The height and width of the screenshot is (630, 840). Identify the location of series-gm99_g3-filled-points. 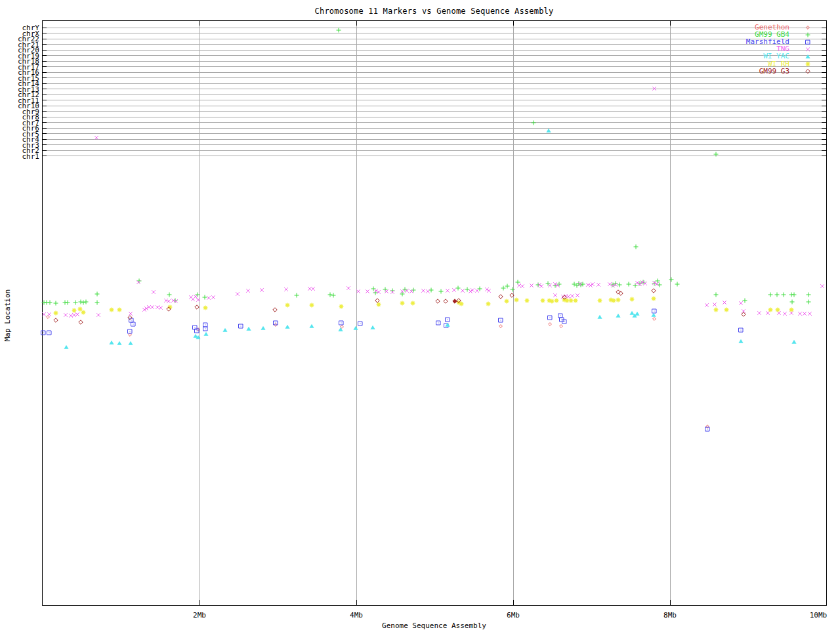
(455, 301).